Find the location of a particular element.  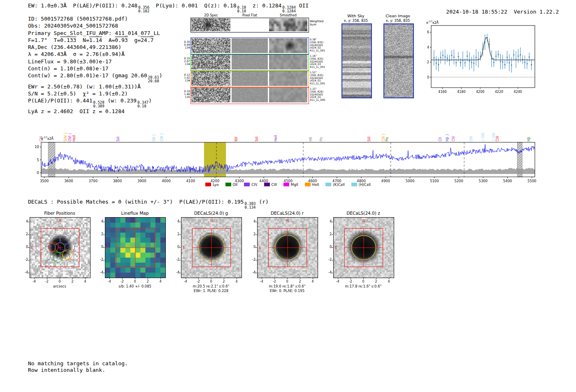

panel-caption: m:19.0 re:1.8" s:0.6" is located at coordinates (287, 286).